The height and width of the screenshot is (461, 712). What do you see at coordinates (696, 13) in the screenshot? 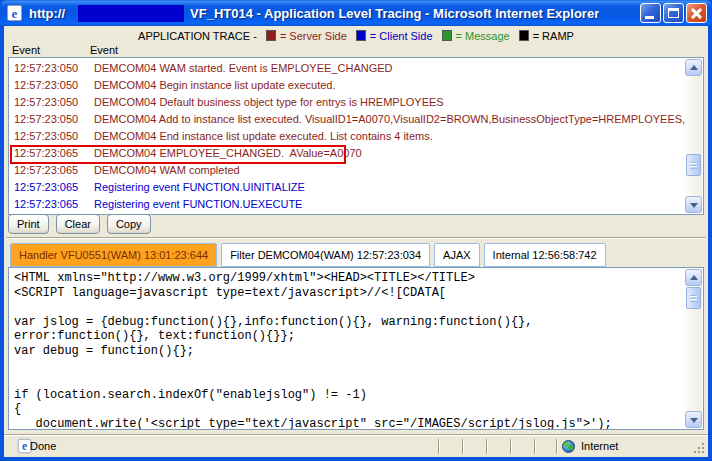
I see `close-button` at bounding box center [696, 13].